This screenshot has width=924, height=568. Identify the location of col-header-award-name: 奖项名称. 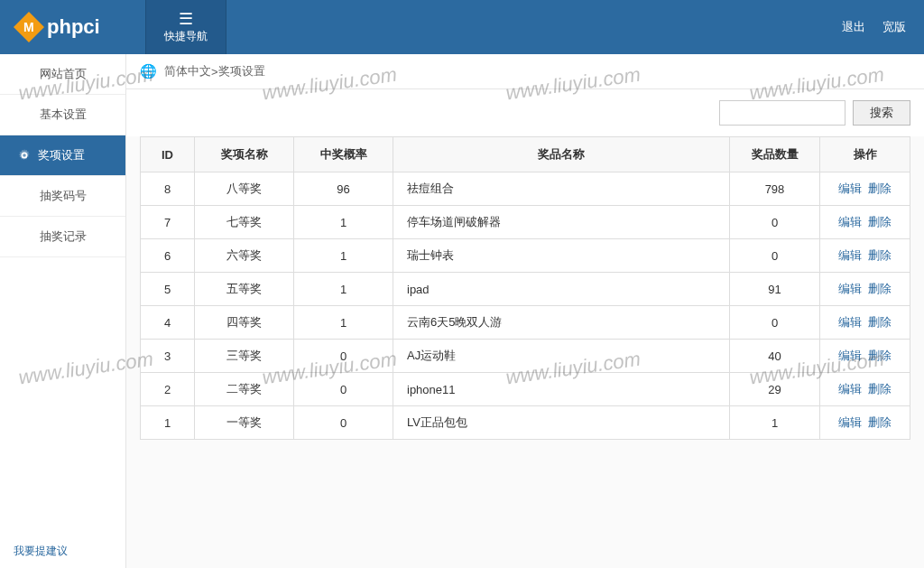
(245, 155).